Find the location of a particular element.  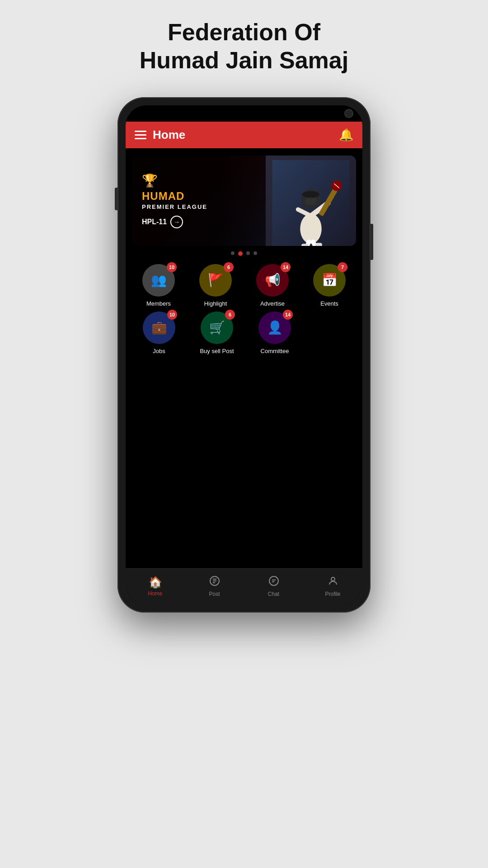

events-badge: 7 is located at coordinates (343, 267).